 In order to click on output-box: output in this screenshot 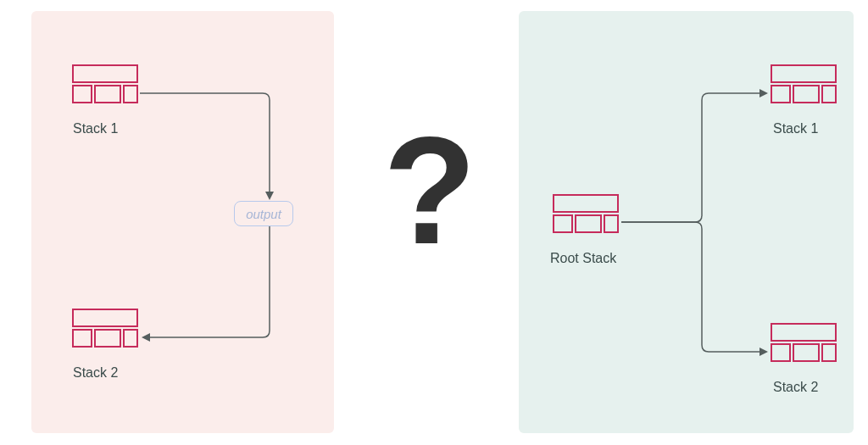, I will do `click(264, 214)`.